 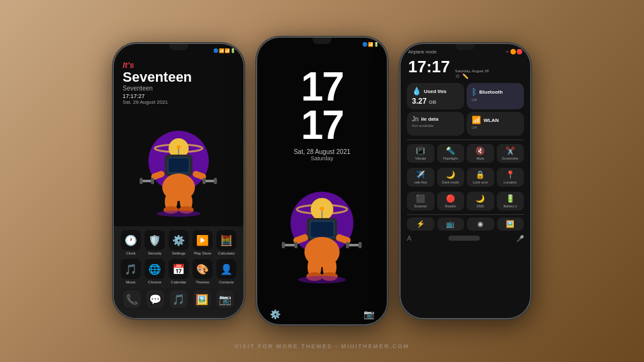 I want to click on data-label: Used this, so click(x=435, y=92).